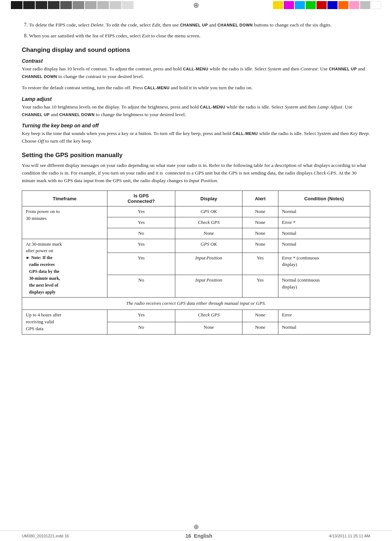  Describe the element at coordinates (209, 246) in the screenshot. I see `display-gpsok-2: GPS OK` at that location.